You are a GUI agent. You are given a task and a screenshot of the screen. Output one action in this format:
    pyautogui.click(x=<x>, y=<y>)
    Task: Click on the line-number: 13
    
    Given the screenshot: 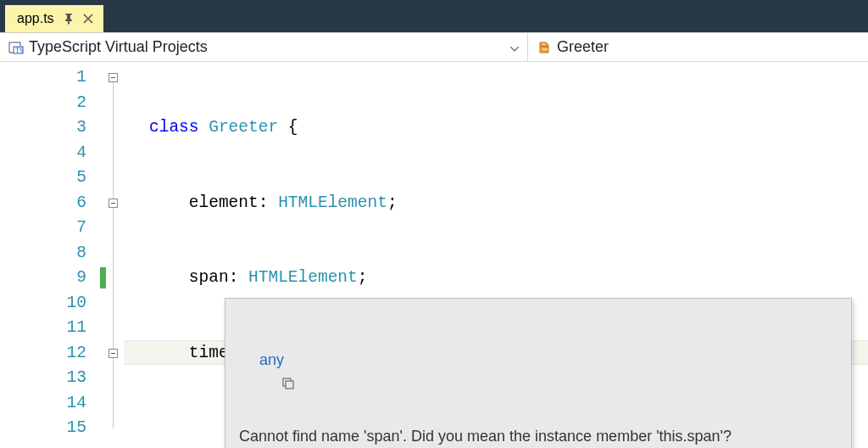 What is the action you would take?
    pyautogui.click(x=43, y=378)
    